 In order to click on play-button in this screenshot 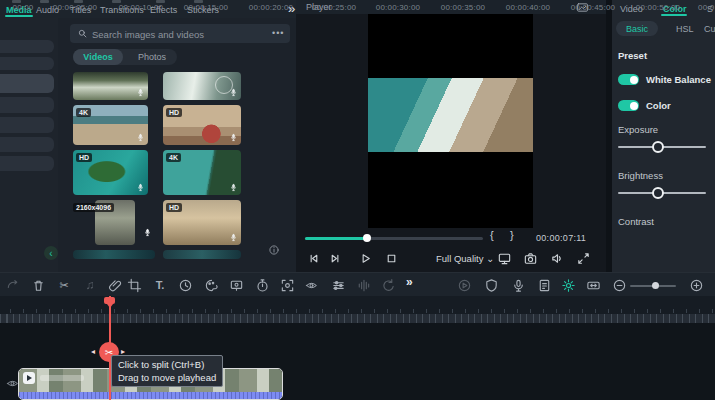, I will do `click(366, 258)`.